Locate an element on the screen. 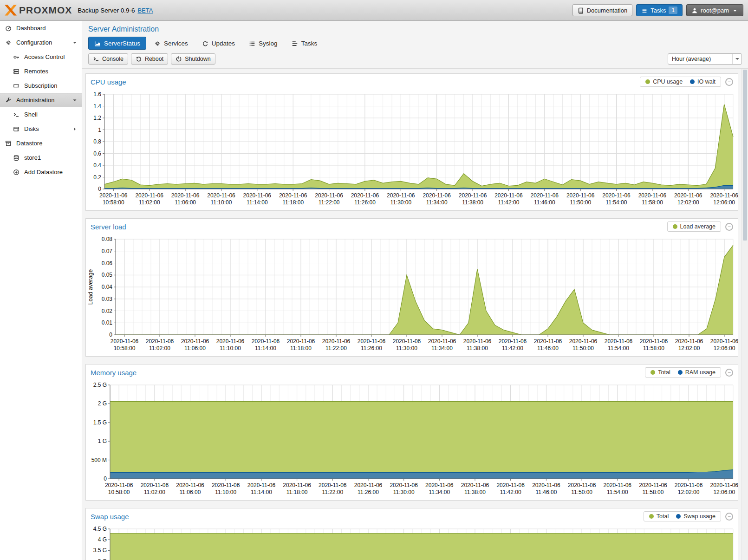 Image resolution: width=748 pixels, height=560 pixels. power-icon is located at coordinates (179, 59).